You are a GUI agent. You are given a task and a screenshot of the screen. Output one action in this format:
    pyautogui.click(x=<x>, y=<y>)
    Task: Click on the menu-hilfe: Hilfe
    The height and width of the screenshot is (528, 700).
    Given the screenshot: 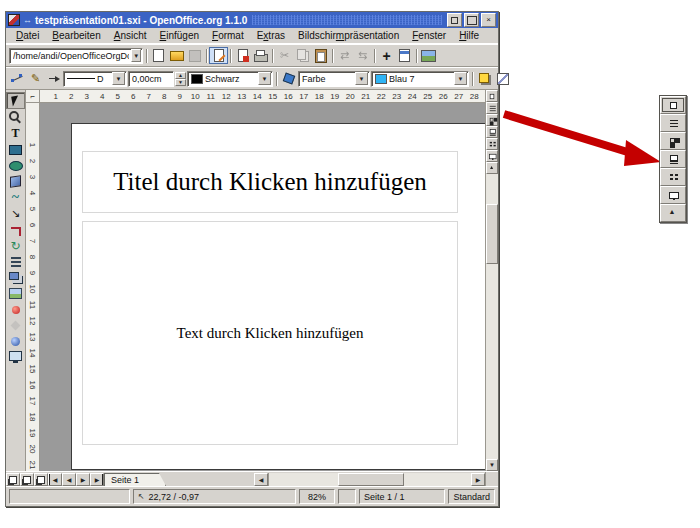 What is the action you would take?
    pyautogui.click(x=469, y=36)
    